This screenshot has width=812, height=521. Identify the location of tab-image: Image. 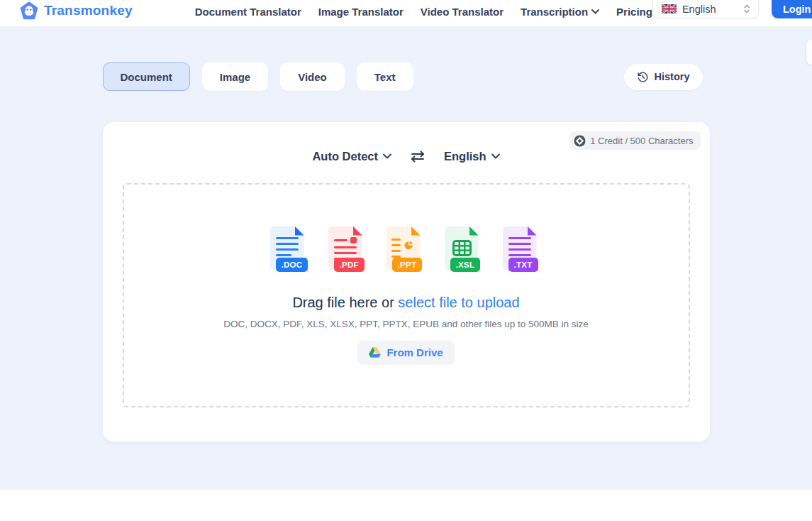
(235, 77).